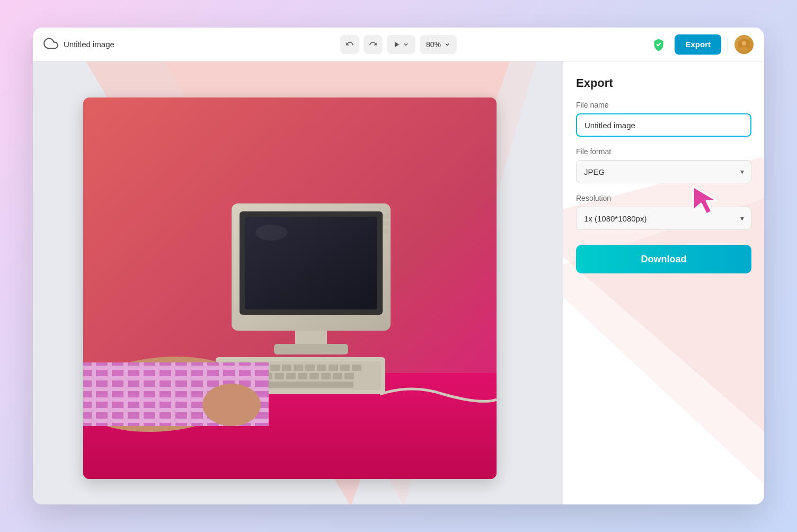 Image resolution: width=797 pixels, height=532 pixels. I want to click on header-right: Export, so click(702, 45).